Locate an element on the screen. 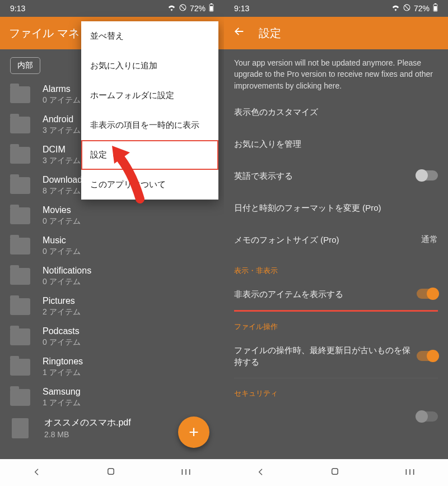  overflow-menu: 並べ替え お気に入りに追加 ホームフォルダに設定 非表示の項目を一時的に表示 設… is located at coordinates (150, 110).